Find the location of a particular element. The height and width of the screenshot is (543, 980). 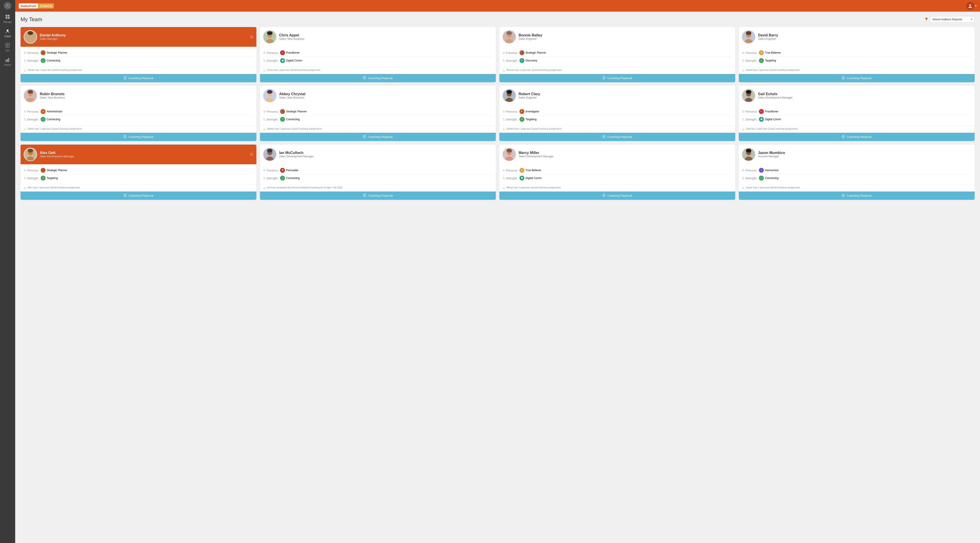

card-role-ian-mcculloch: Sales Development Manager is located at coordinates (386, 156).